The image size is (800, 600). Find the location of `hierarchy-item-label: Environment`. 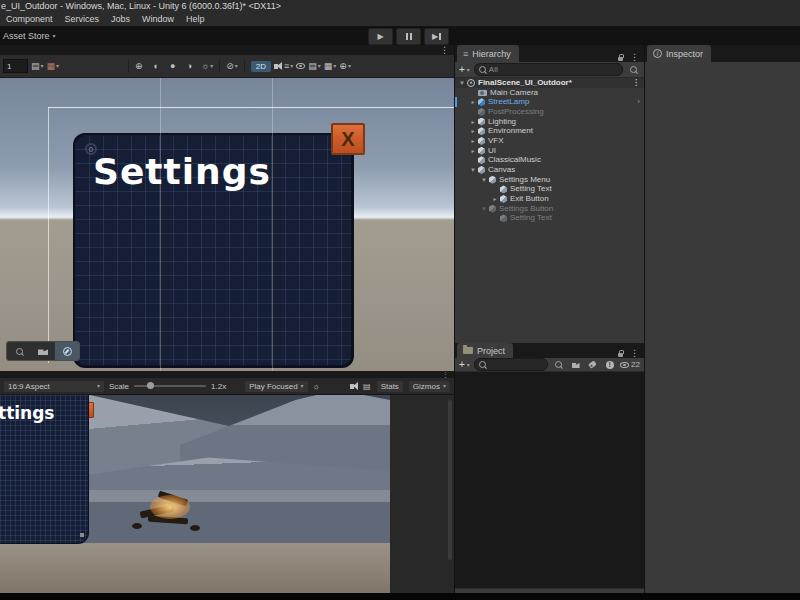

hierarchy-item-label: Environment is located at coordinates (510, 131).